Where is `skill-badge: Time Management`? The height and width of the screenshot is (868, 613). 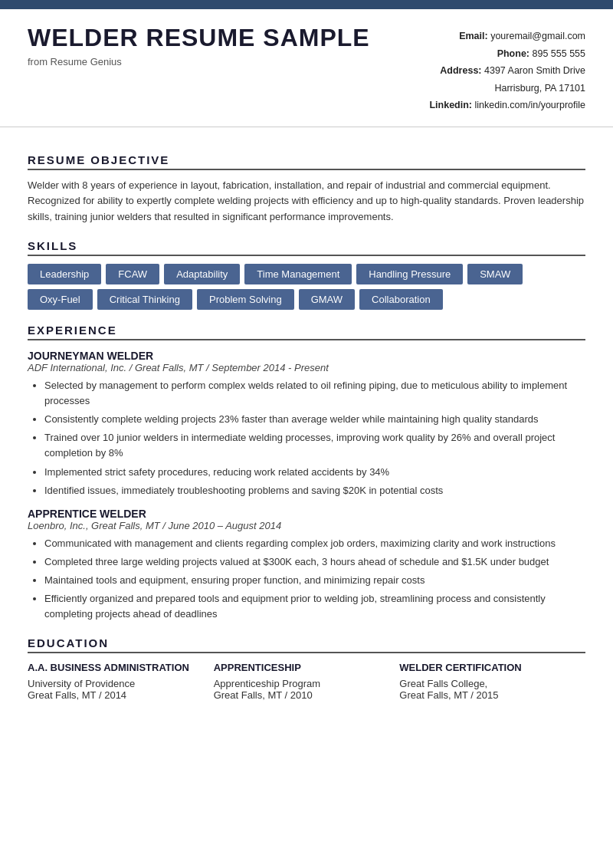
skill-badge: Time Management is located at coordinates (298, 275).